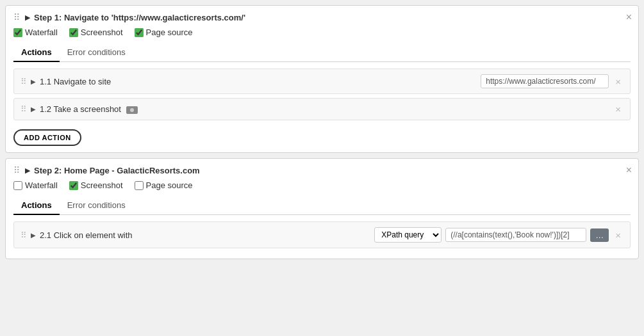  Describe the element at coordinates (24, 82) in the screenshot. I see `action-1-1-drag-handle: ⠿` at that location.